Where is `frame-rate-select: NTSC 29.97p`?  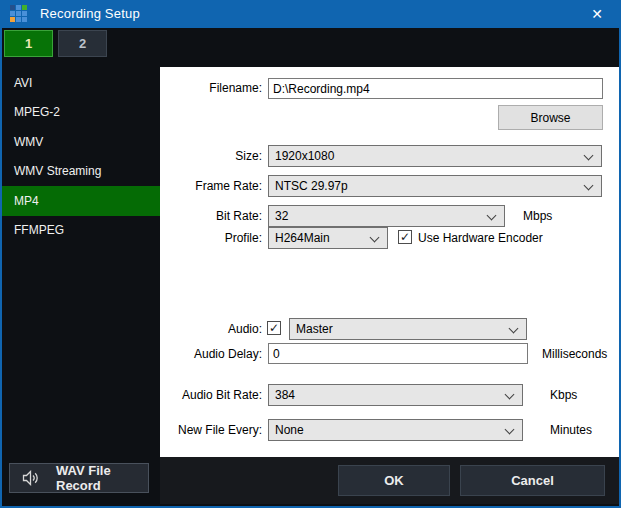 frame-rate-select: NTSC 29.97p is located at coordinates (435, 186).